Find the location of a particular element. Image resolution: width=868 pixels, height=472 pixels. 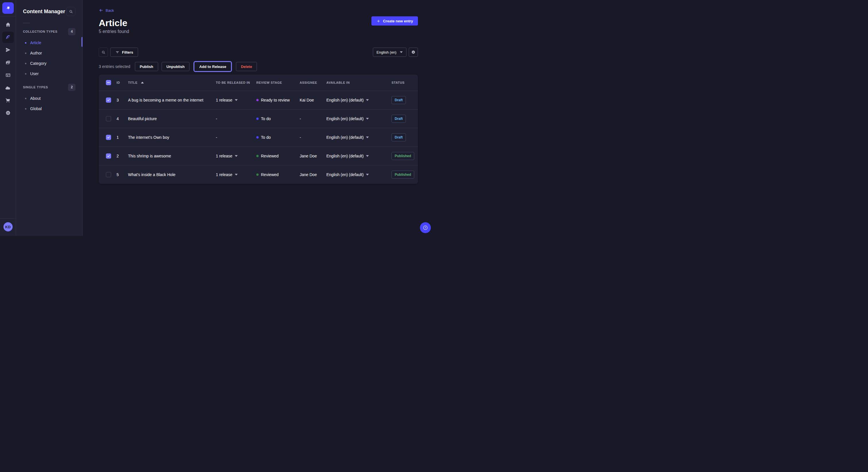

collection-types-list: Article Author Category User is located at coordinates (49, 58).